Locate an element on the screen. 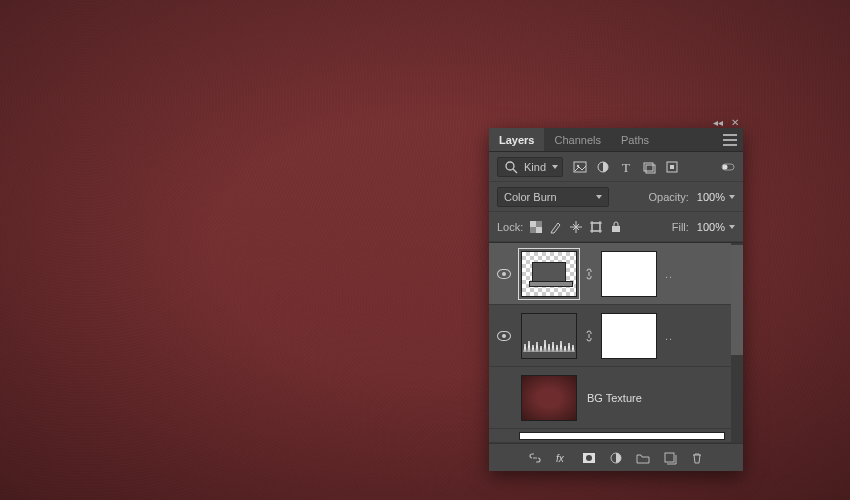 Image resolution: width=850 pixels, height=500 pixels. tab-layers: Layers is located at coordinates (516, 140).